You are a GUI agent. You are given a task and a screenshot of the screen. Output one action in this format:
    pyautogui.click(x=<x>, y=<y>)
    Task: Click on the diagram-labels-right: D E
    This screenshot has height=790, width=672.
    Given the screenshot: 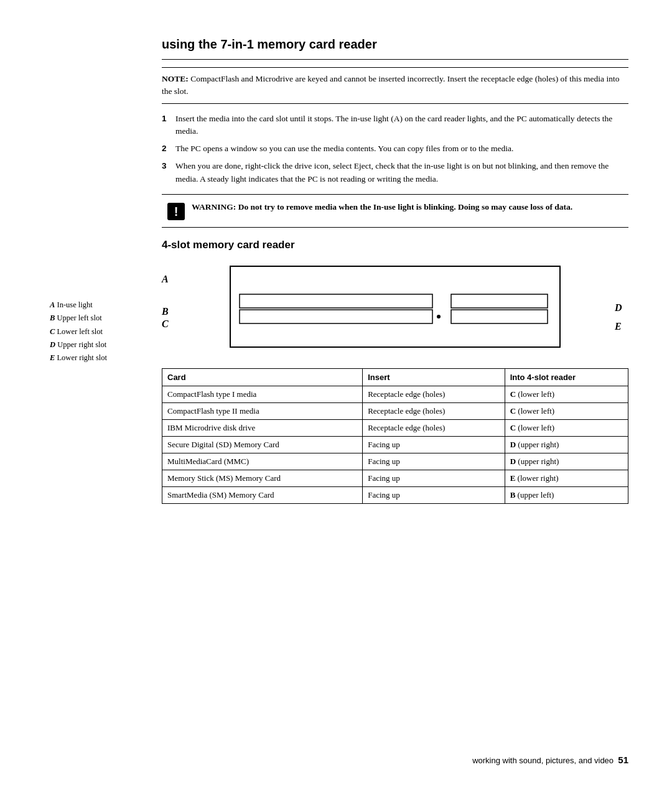 What is the action you would take?
    pyautogui.click(x=620, y=308)
    